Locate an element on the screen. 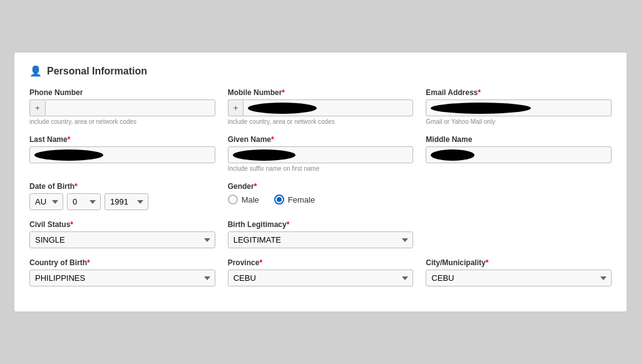 The image size is (641, 364). radio-female is located at coordinates (279, 200).